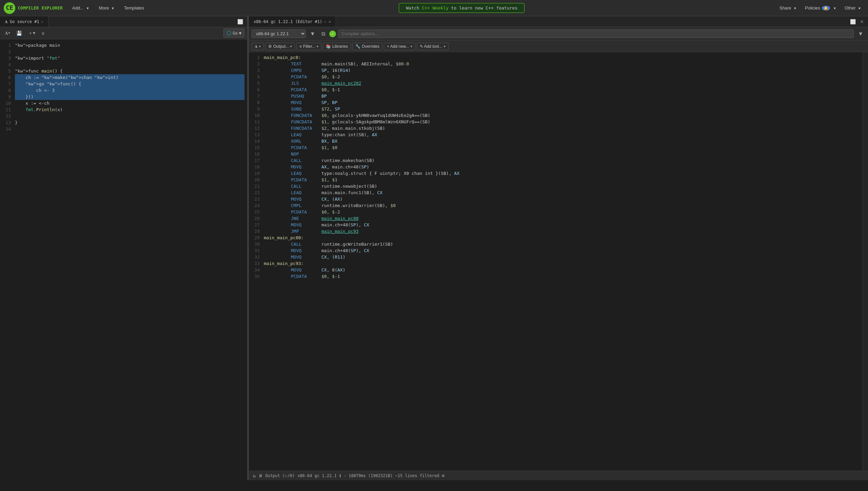  I want to click on asm-line: JLSmain_main_pc202, so click(563, 83).